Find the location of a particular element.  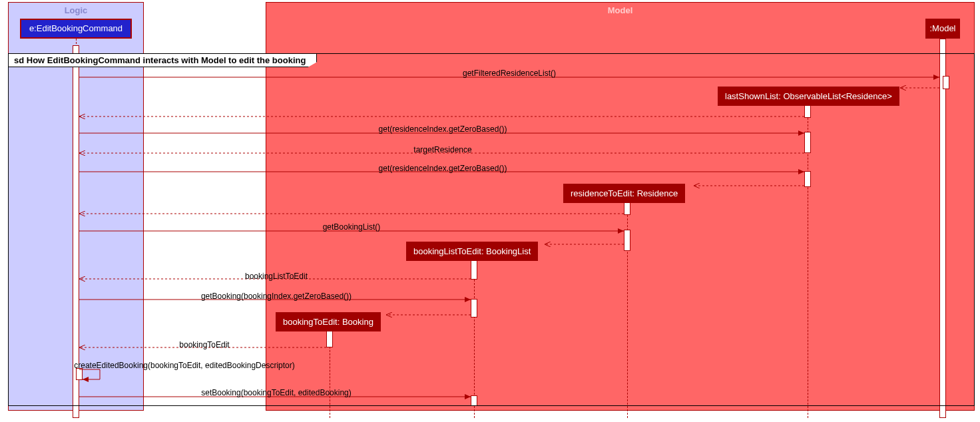

msg-get1: get(residenceIndex.getZeroBased()) is located at coordinates (443, 129).